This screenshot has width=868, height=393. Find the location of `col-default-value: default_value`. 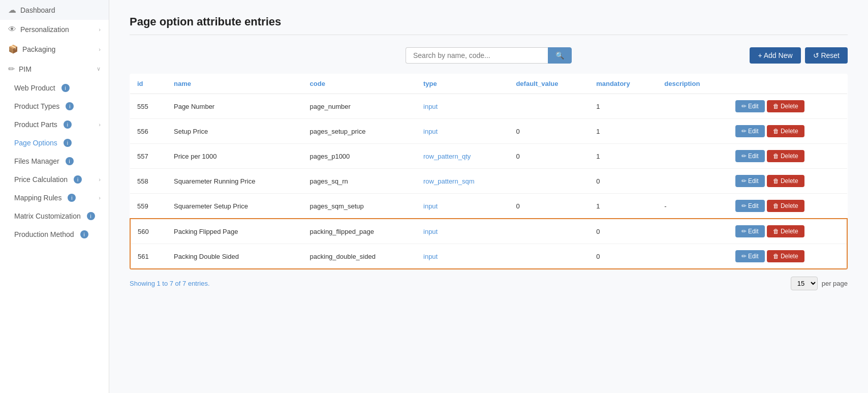

col-default-value: default_value is located at coordinates (549, 84).